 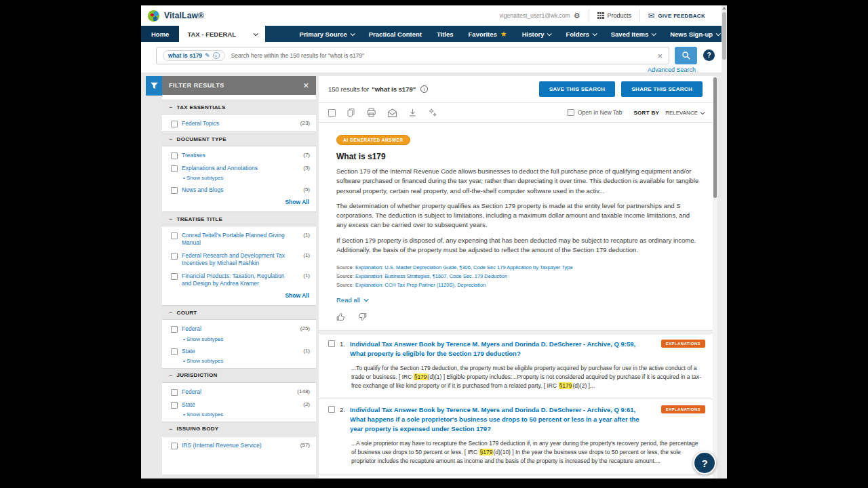 What do you see at coordinates (395, 34) in the screenshot?
I see `nav-practical-content: Practical Content` at bounding box center [395, 34].